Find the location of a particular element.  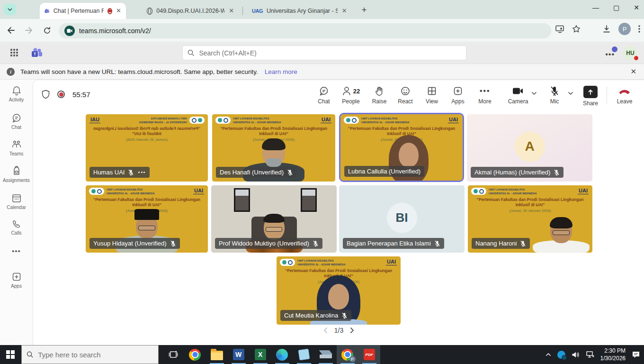

taskbar-word: W is located at coordinates (239, 355).